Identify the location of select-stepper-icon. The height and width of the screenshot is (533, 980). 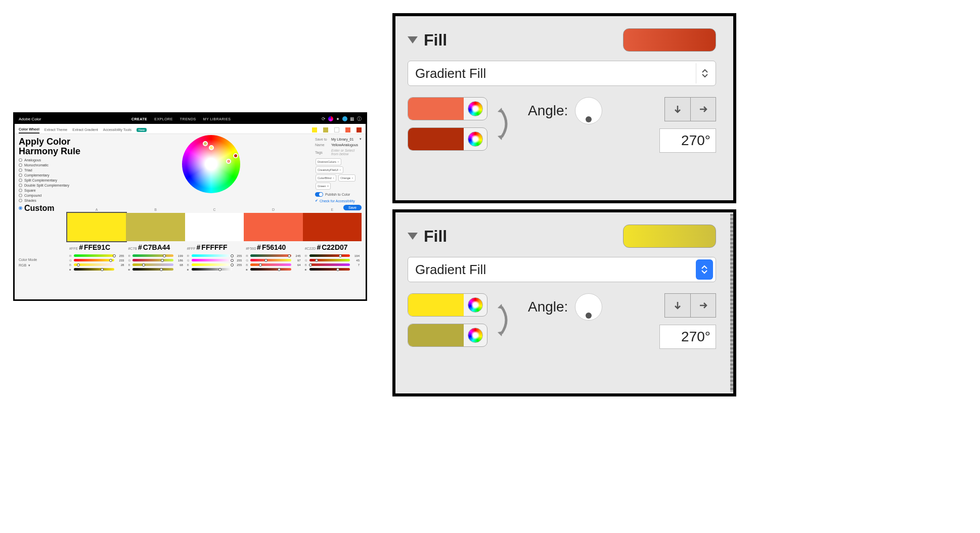
(704, 270).